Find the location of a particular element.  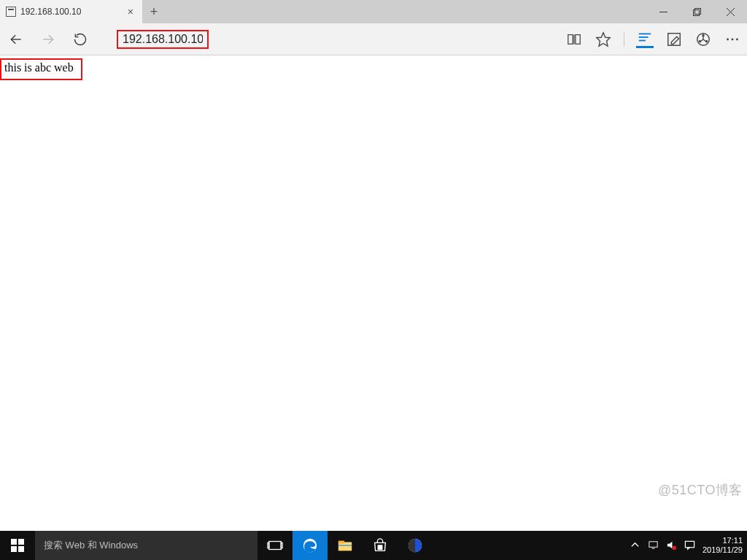

app-icon is located at coordinates (415, 545).